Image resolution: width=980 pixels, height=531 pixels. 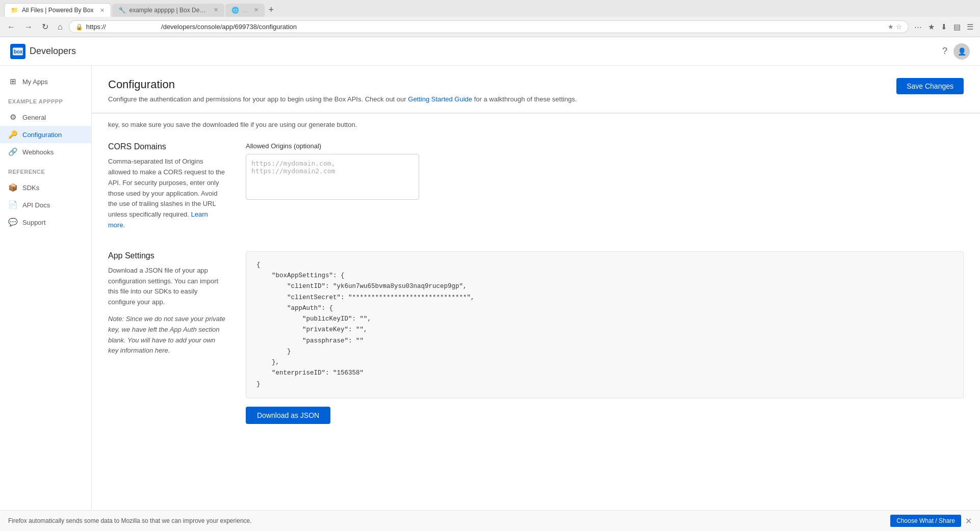 What do you see at coordinates (256, 10) in the screenshot?
I see `tab-close-3: ✕` at bounding box center [256, 10].